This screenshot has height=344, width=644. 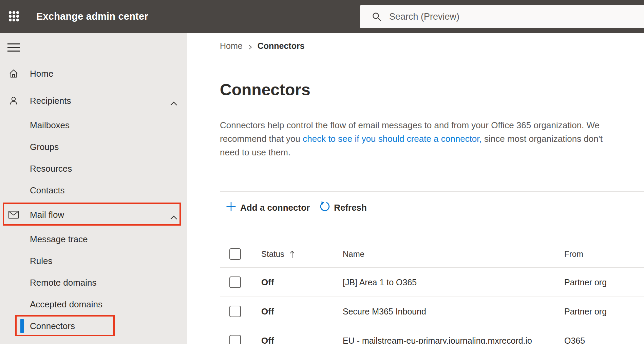 What do you see at coordinates (432, 282) in the screenshot?
I see `table-row: Off [JB] Area 1 to O365 Partner org` at bounding box center [432, 282].